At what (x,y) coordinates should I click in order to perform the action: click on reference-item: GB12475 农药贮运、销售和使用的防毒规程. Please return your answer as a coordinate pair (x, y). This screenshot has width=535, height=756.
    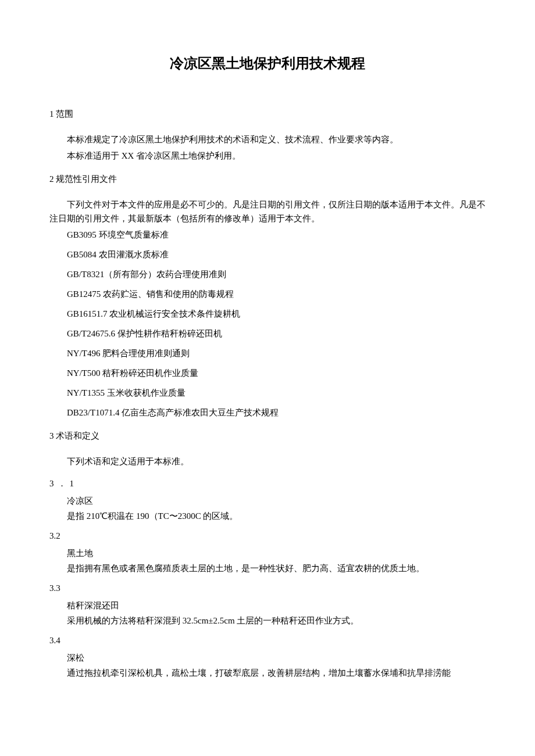
    Looking at the image, I should click on (268, 294).